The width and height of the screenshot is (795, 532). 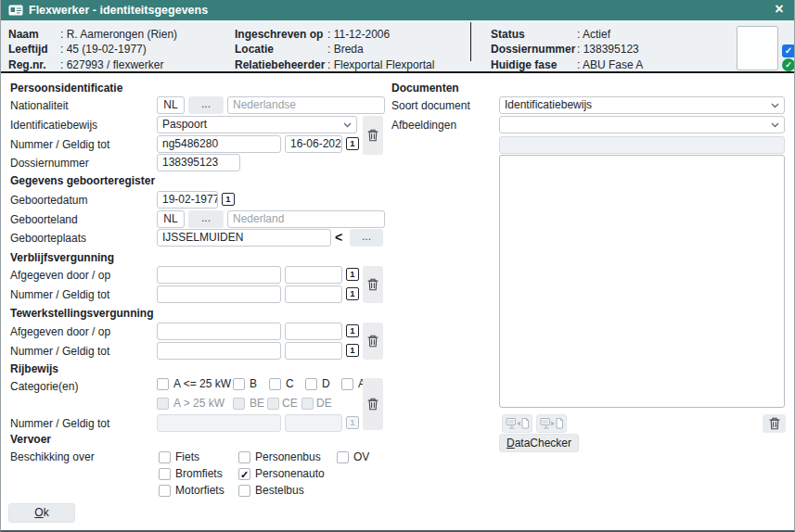 What do you see at coordinates (314, 145) in the screenshot?
I see `idbewijs-geldig-tot-field: 16-06-2022` at bounding box center [314, 145].